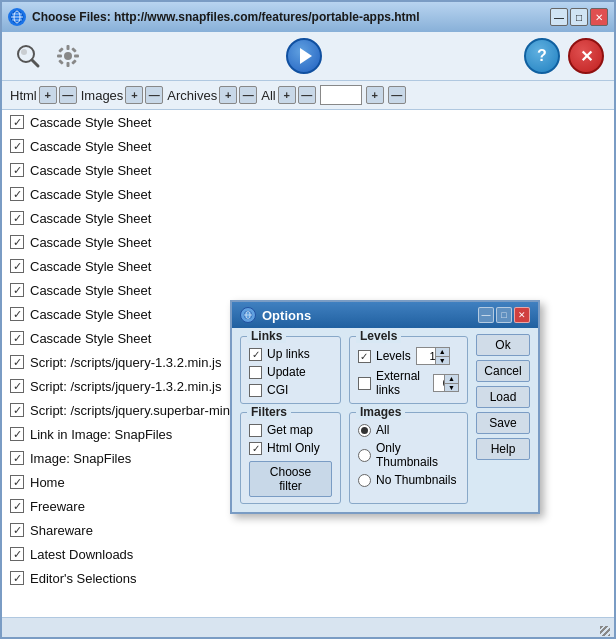  Describe the element at coordinates (586, 56) in the screenshot. I see `close-button: ✕` at that location.